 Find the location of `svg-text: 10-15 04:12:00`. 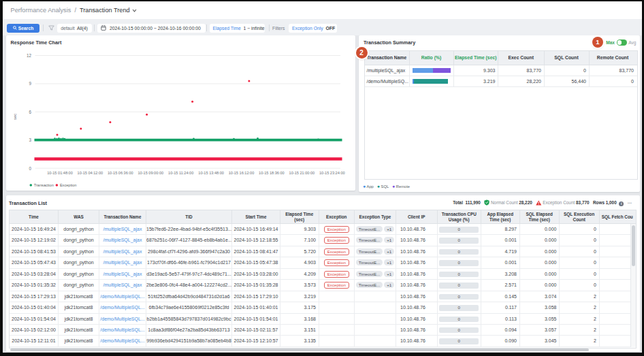

svg-text: 10-15 04:12:00 is located at coordinates (90, 173).